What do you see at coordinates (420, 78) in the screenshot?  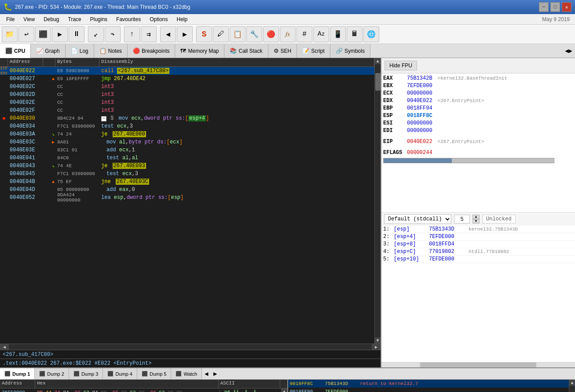 I see `reg-val-eax: 75B1342B` at bounding box center [420, 78].